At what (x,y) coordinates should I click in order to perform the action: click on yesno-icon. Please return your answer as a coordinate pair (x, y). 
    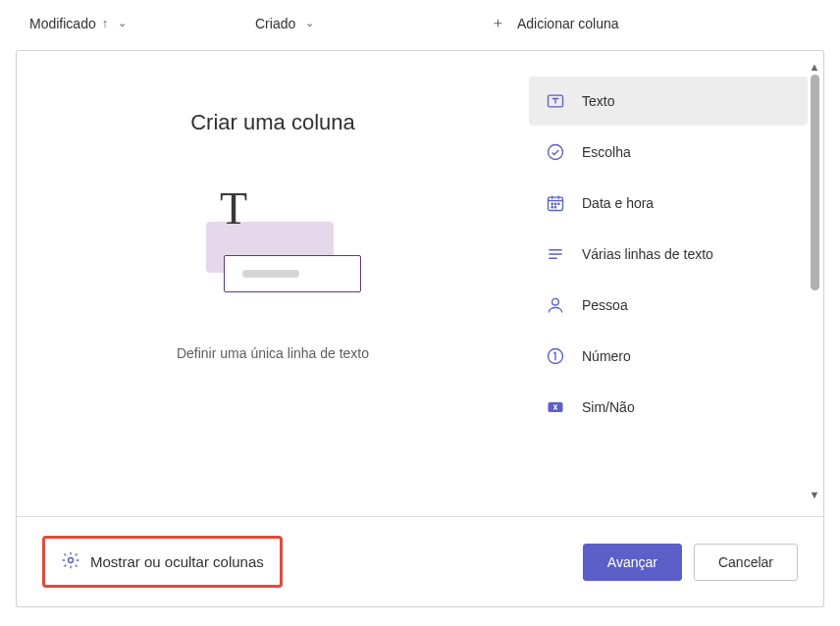
    Looking at the image, I should click on (555, 407).